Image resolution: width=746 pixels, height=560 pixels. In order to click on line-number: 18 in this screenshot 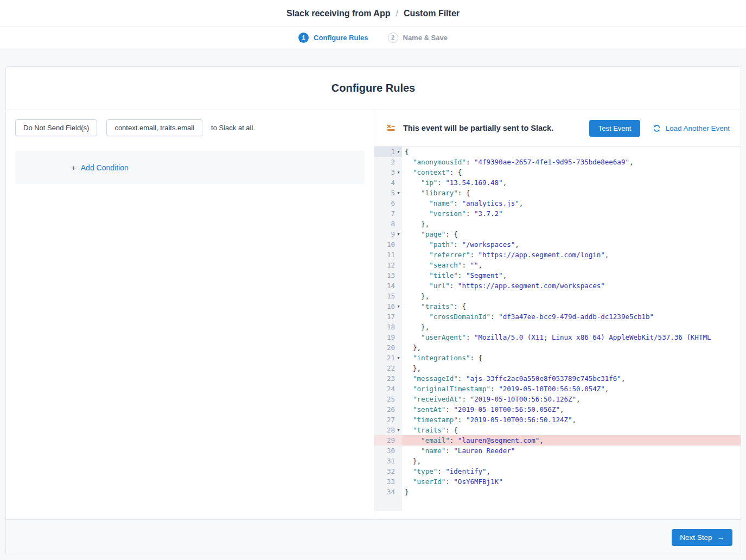, I will do `click(388, 327)`.